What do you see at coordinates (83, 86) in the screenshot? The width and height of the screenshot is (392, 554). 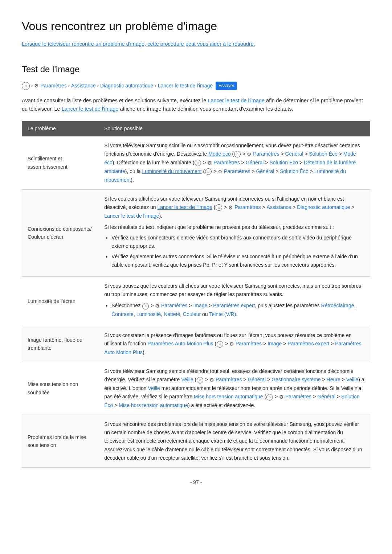 I see `breadcrumb-assistance: Assistance` at bounding box center [83, 86].